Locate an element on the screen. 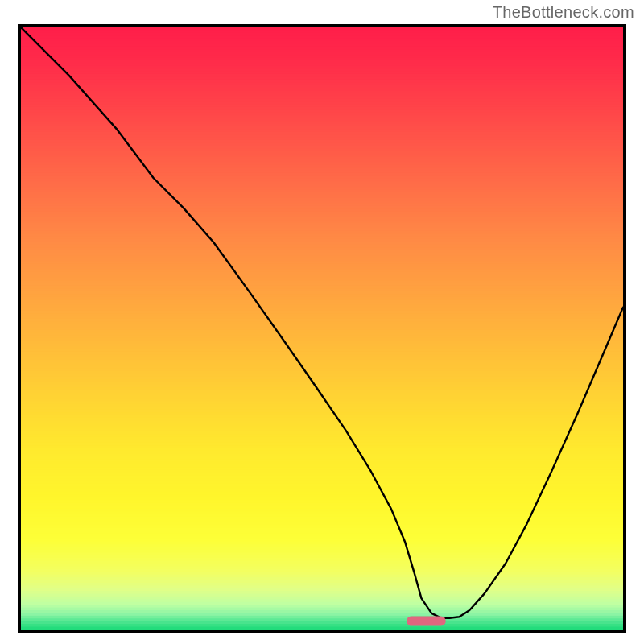  marker-layer is located at coordinates (427, 621).